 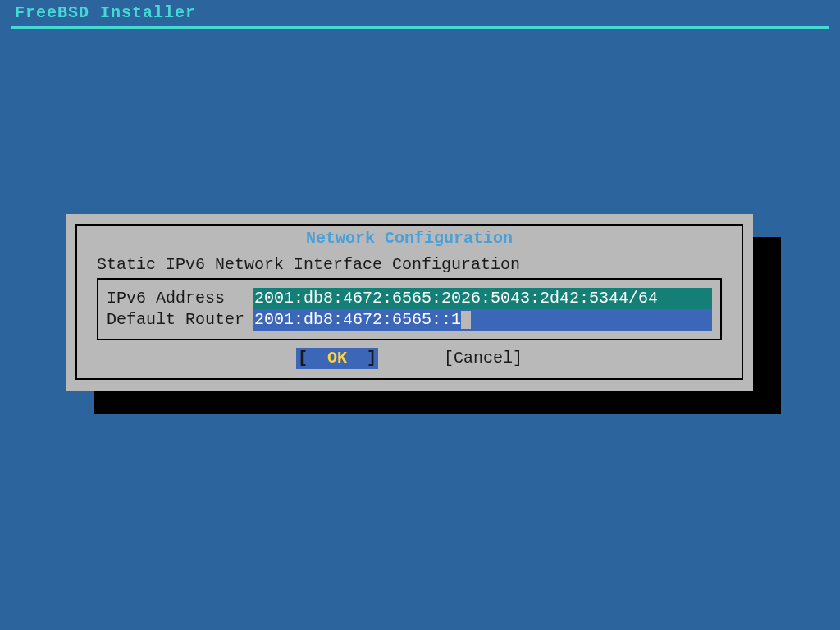 What do you see at coordinates (409, 320) in the screenshot?
I see `default-router-row: Default Router 2001:db8:4672:6565::1` at bounding box center [409, 320].